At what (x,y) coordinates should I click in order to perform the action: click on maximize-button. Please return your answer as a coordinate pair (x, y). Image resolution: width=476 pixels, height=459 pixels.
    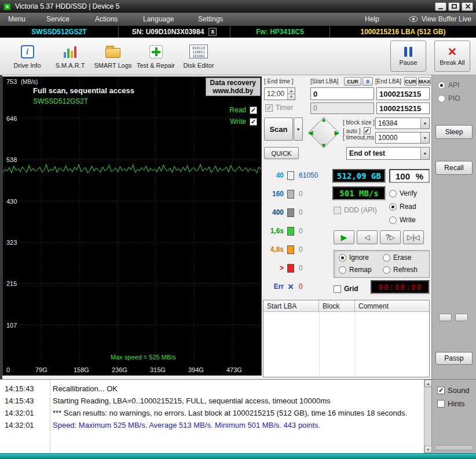
    Looking at the image, I should click on (454, 7).